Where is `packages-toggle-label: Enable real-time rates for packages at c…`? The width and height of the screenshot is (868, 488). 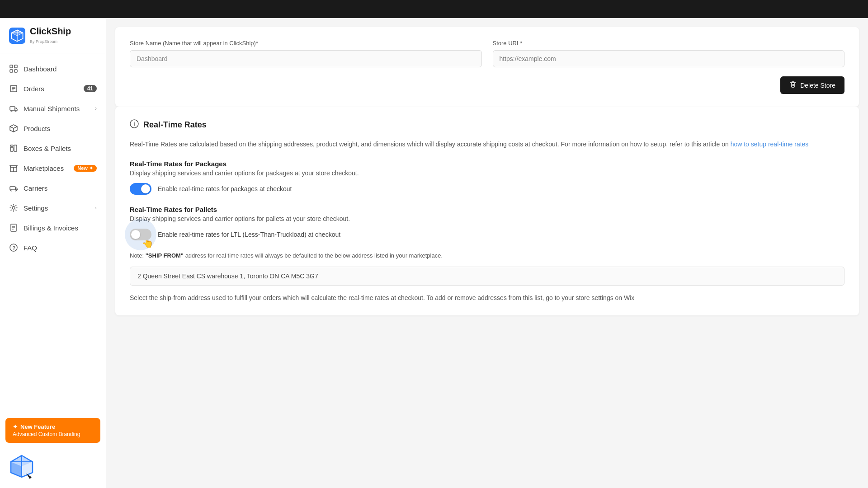
packages-toggle-label: Enable real-time rates for packages at c… is located at coordinates (225, 189).